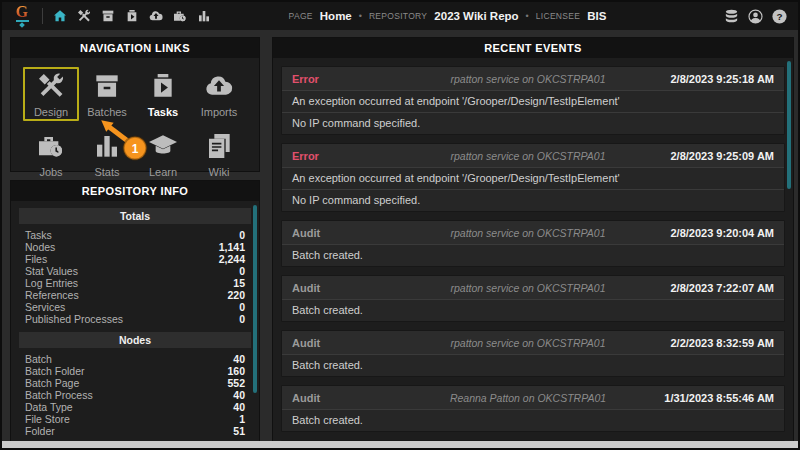 This screenshot has width=800, height=450. Describe the element at coordinates (135, 384) in the screenshot. I see `repo-section-nodes: NodesBatch40Batch Folder160Batch Page552…` at that location.